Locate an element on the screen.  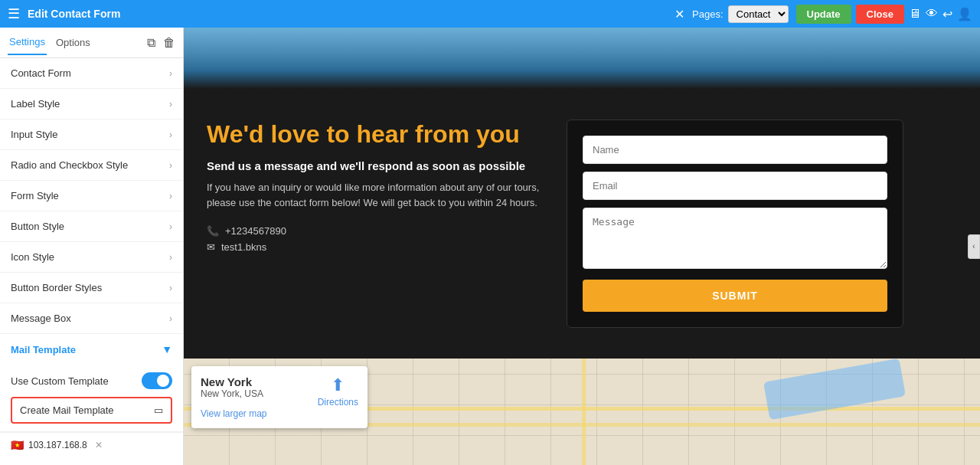
name-input is located at coordinates (735, 150).